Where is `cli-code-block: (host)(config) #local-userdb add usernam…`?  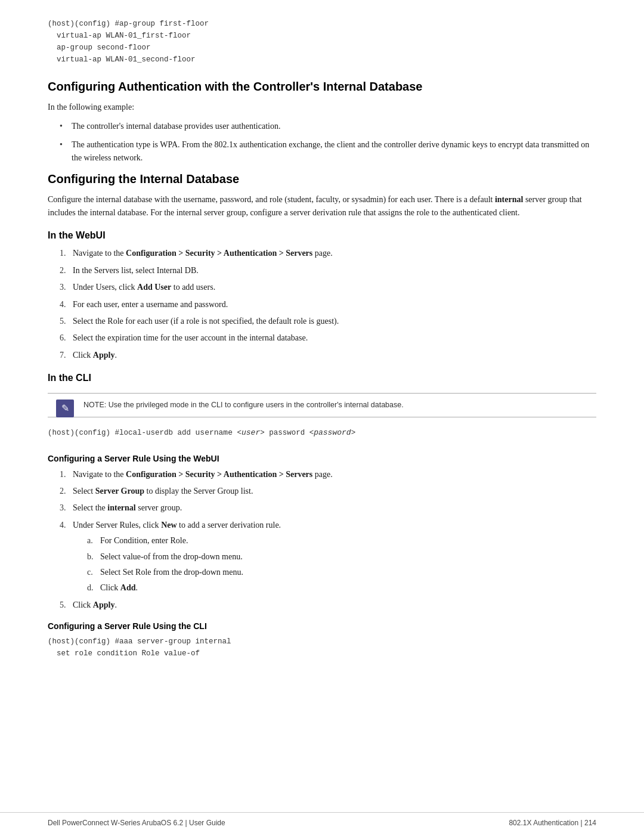
cli-code-block: (host)(config) #local-userdb add usernam… is located at coordinates (322, 433).